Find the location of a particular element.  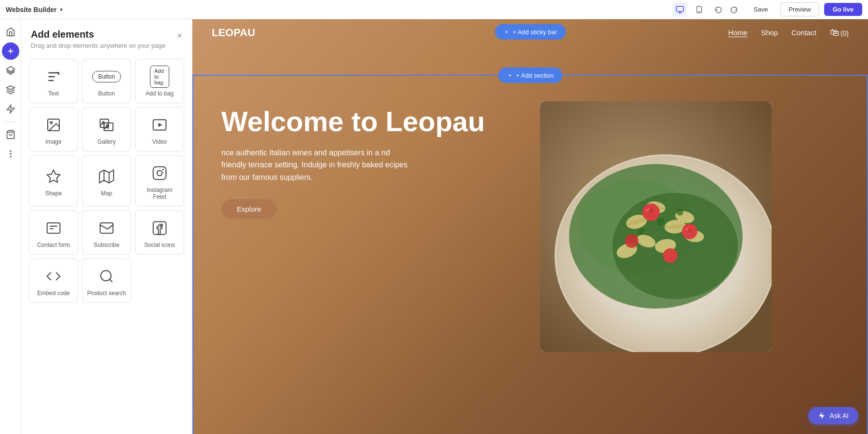

map-element-icon is located at coordinates (107, 176).